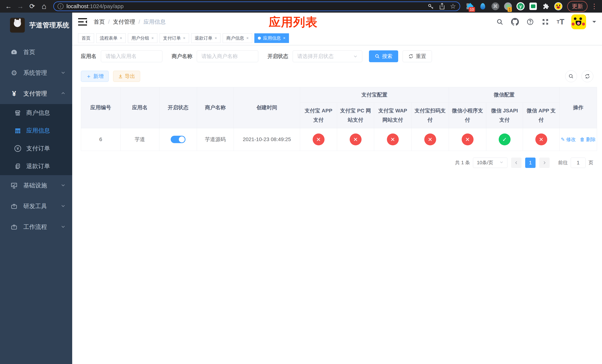 This screenshot has height=364, width=602. Describe the element at coordinates (21, 6) in the screenshot. I see `browser-forward-icon: →` at that location.